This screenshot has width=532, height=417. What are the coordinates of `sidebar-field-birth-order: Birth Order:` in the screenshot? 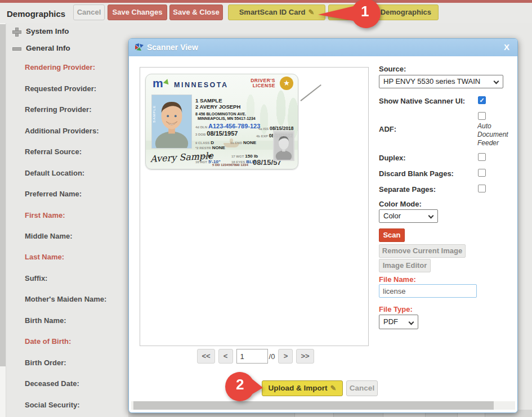 It's located at (46, 362).